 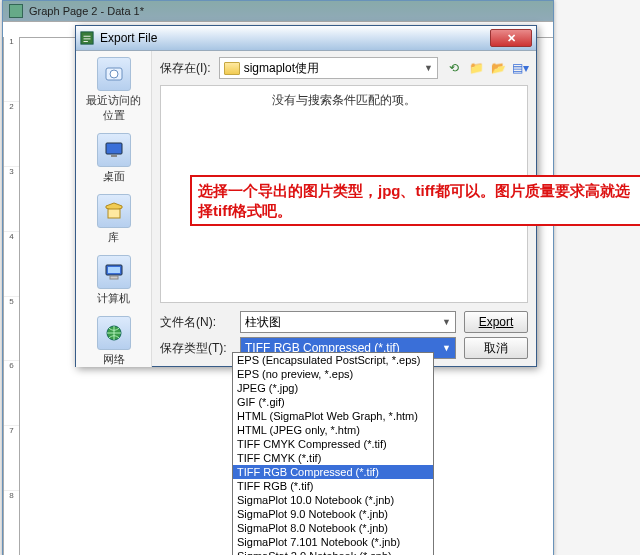 What do you see at coordinates (333, 360) in the screenshot?
I see `filetype-option: EPS (Encapsulated PostScript, *.eps)` at bounding box center [333, 360].